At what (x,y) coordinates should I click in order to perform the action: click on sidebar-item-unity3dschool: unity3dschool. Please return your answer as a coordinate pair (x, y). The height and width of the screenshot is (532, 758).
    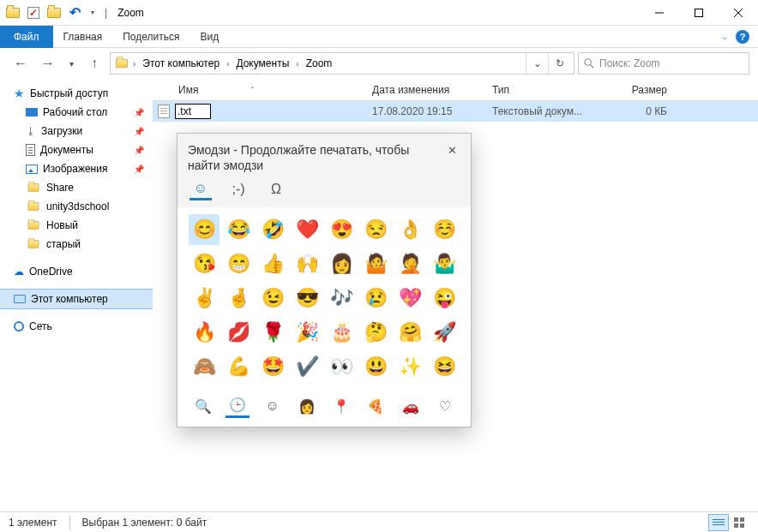
    Looking at the image, I should click on (76, 206).